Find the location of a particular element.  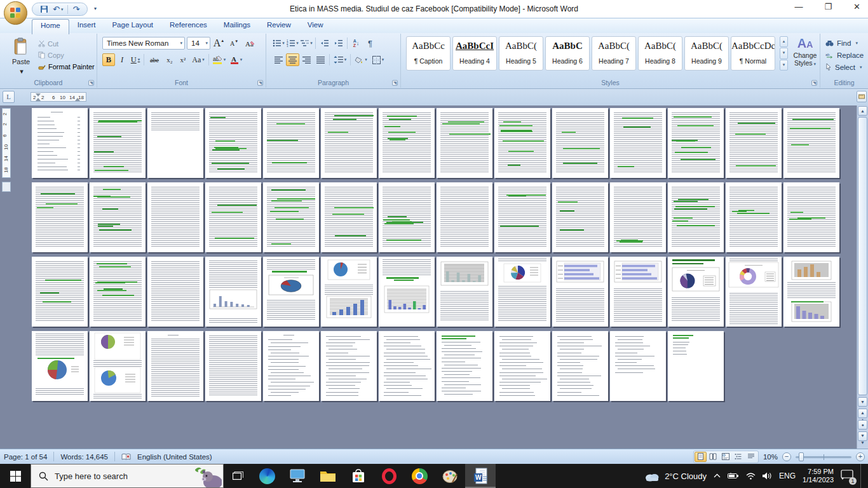

taskbar-app-this-pc is located at coordinates (297, 476).